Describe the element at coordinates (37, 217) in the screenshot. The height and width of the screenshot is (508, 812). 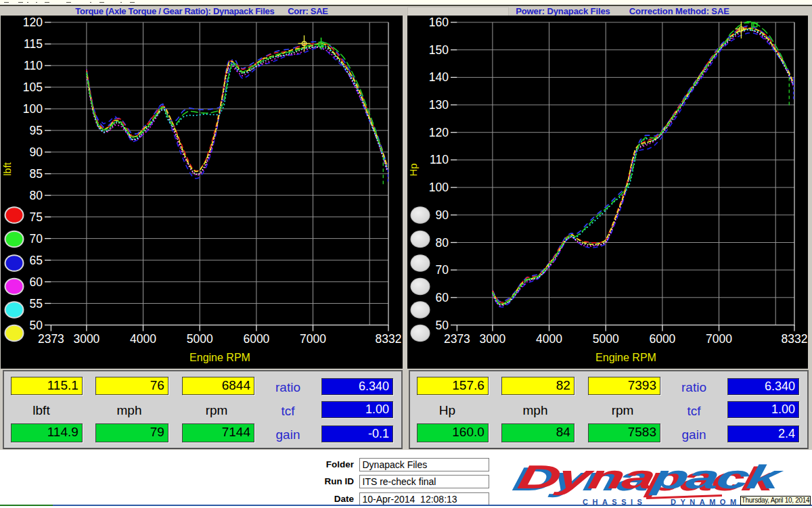
I see `svg-text: 75` at that location.